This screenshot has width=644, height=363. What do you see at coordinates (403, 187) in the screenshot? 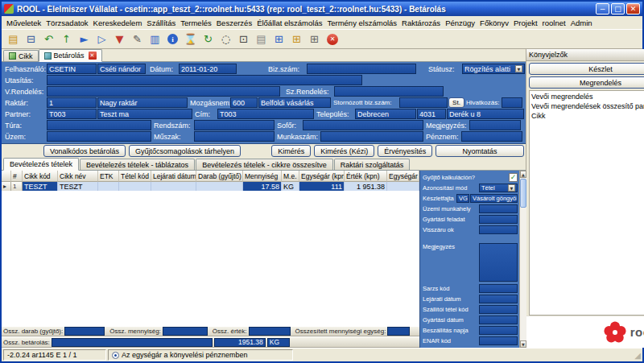
I see `cell-egysegar` at bounding box center [403, 187].